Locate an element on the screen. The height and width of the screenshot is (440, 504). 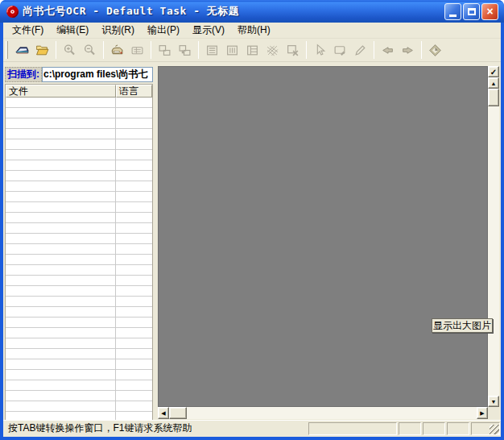
horizontal-text-region-button is located at coordinates (213, 50).